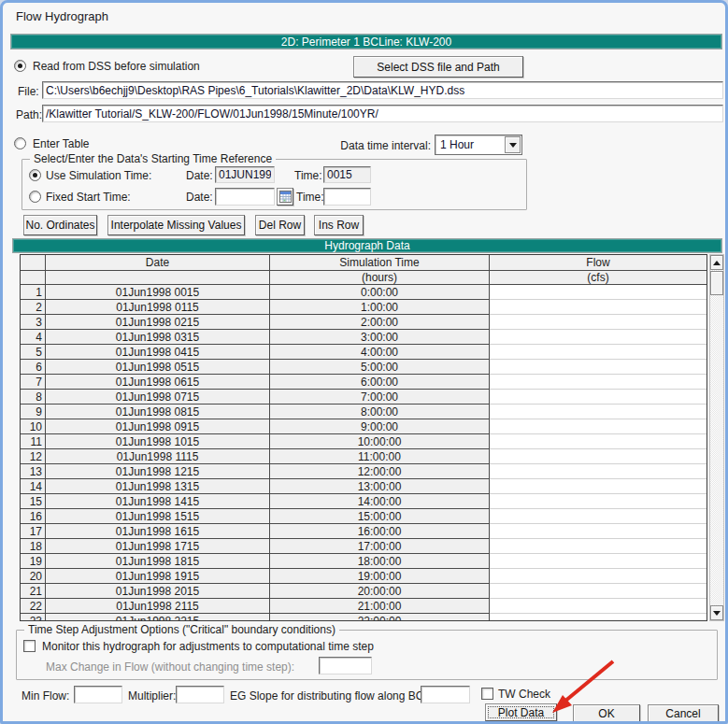 This screenshot has width=728, height=724. I want to click on date-cell: 01Jun1998 1815, so click(158, 561).